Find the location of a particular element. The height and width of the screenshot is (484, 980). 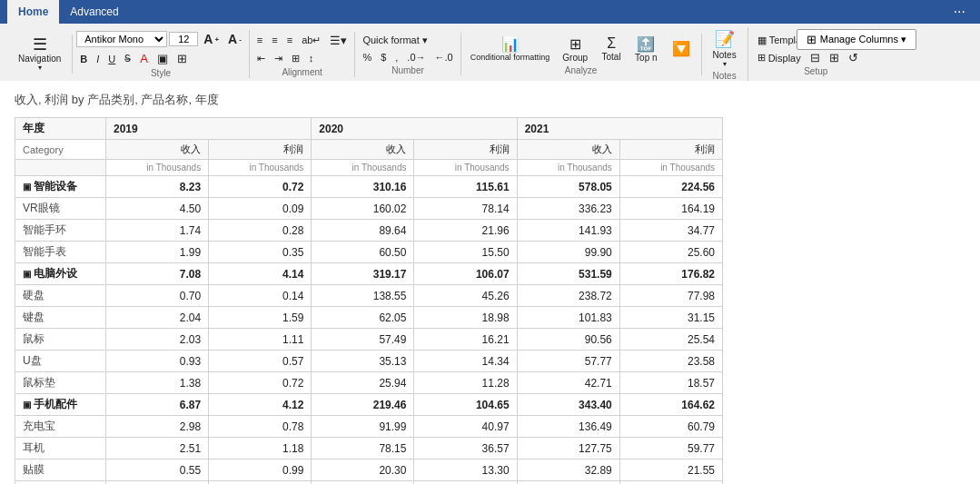

total-cell-1-1: 4.14 is located at coordinates (260, 274).